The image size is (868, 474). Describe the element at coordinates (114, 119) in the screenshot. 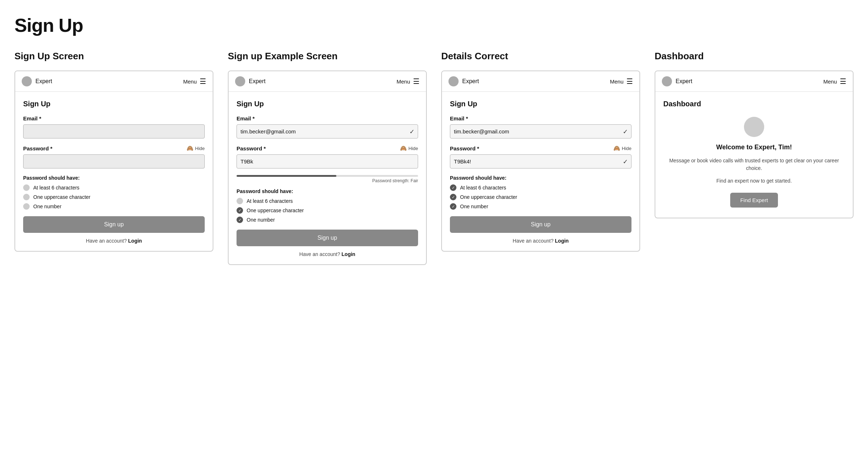

I see `email-label-1: Email *` at that location.